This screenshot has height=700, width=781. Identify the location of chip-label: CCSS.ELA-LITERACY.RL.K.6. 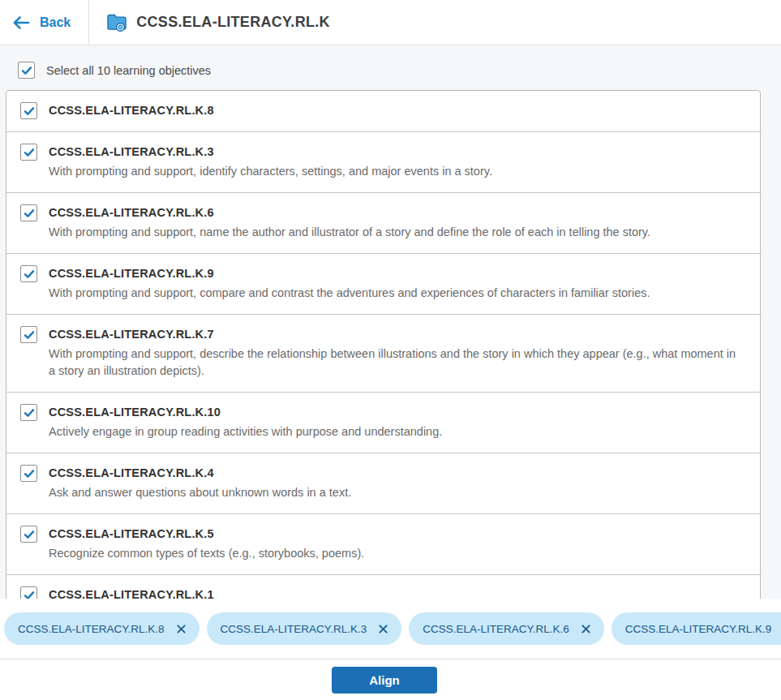
(496, 629).